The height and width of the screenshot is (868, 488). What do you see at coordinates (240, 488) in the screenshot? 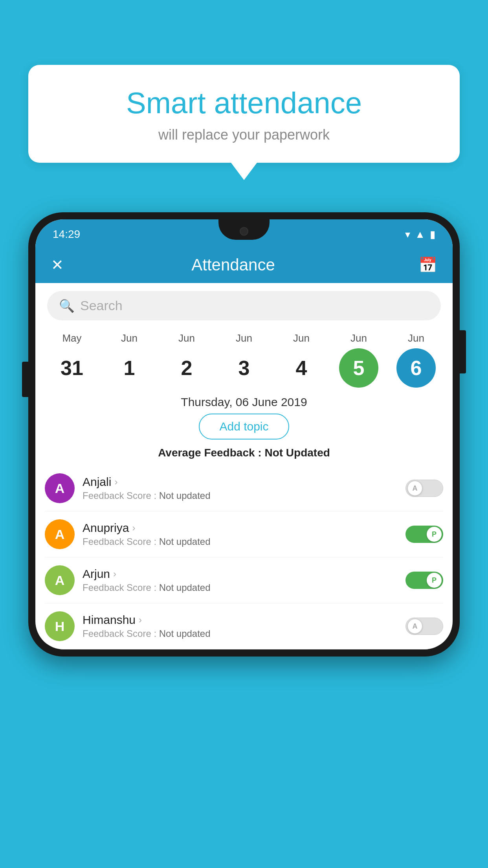
I see `student-info-anjali: Anjali › Feedback Score : Not updated` at bounding box center [240, 488].